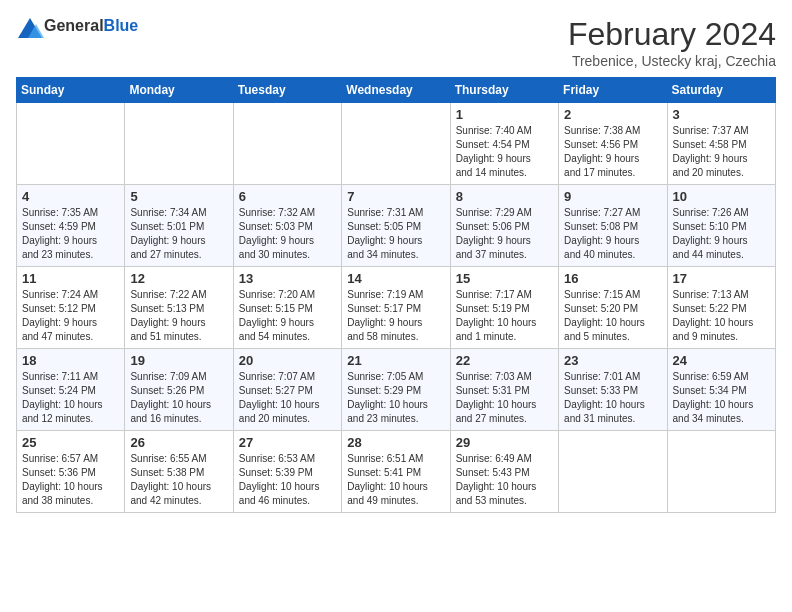 The height and width of the screenshot is (612, 792). Describe the element at coordinates (504, 114) in the screenshot. I see `day-number: 1` at that location.